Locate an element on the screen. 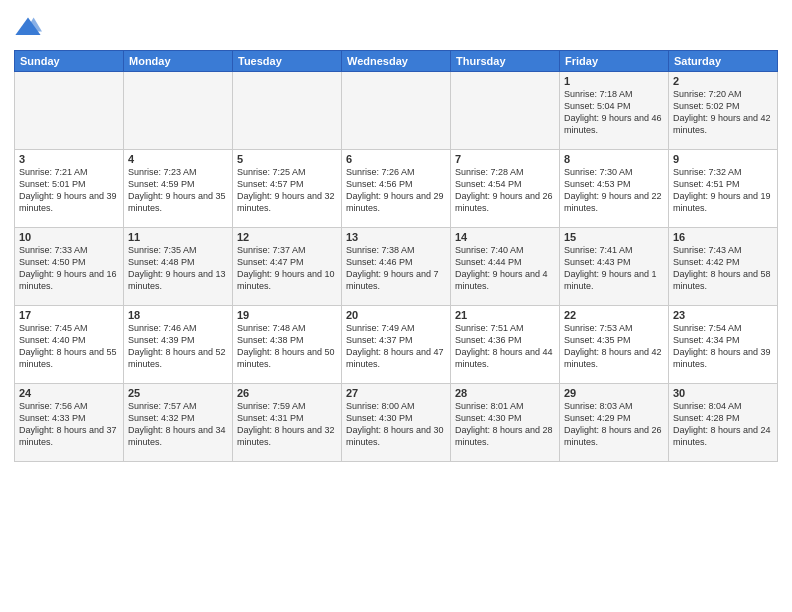 The image size is (792, 612). calendar-cell: 16Sunrise: 7:43 AM Sunset: 4:42 PM Dayli… is located at coordinates (724, 267).